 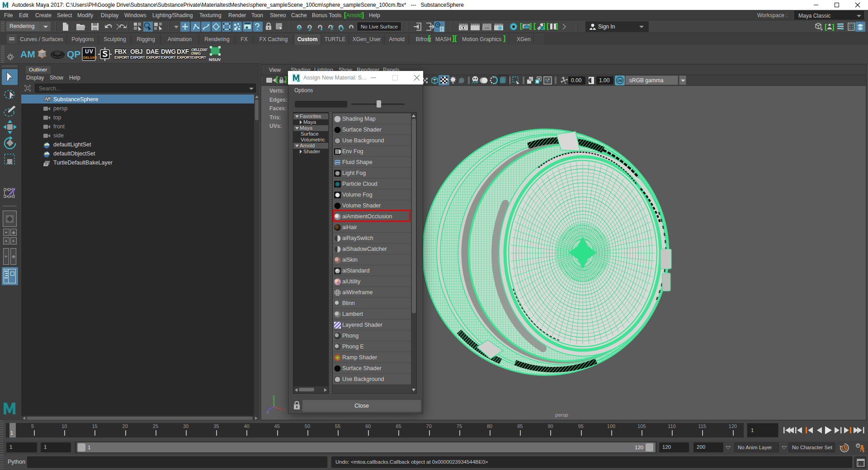 What do you see at coordinates (274, 397) in the screenshot?
I see `svg-text: y` at bounding box center [274, 397].